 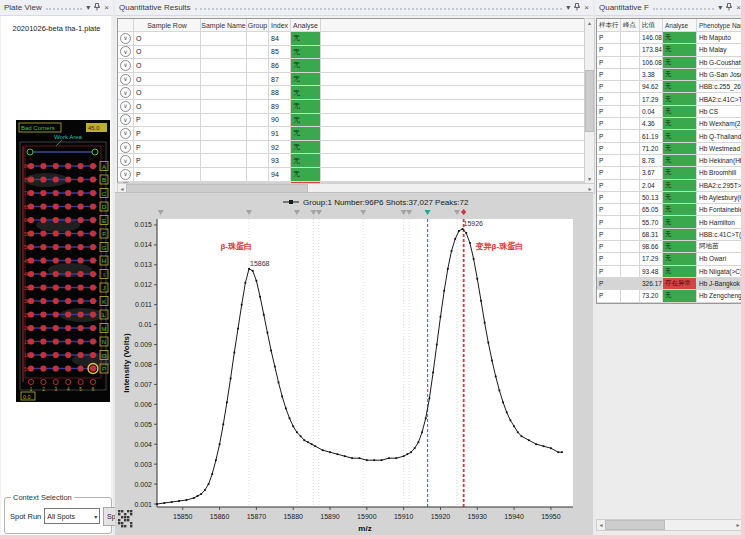 What do you see at coordinates (670, 247) in the screenshot?
I see `table-row: P98.66无阿地苗` at bounding box center [670, 247].